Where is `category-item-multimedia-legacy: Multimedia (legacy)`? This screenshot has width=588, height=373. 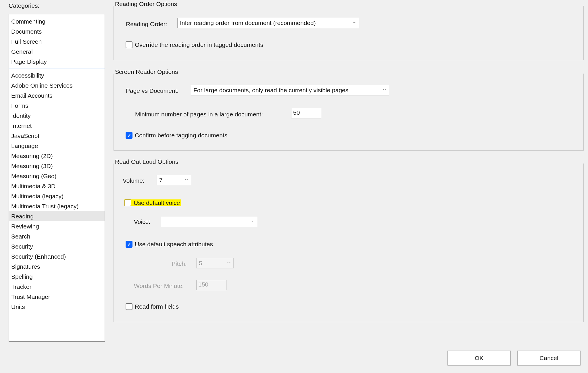
category-item-multimedia-legacy: Multimedia (legacy) is located at coordinates (57, 196).